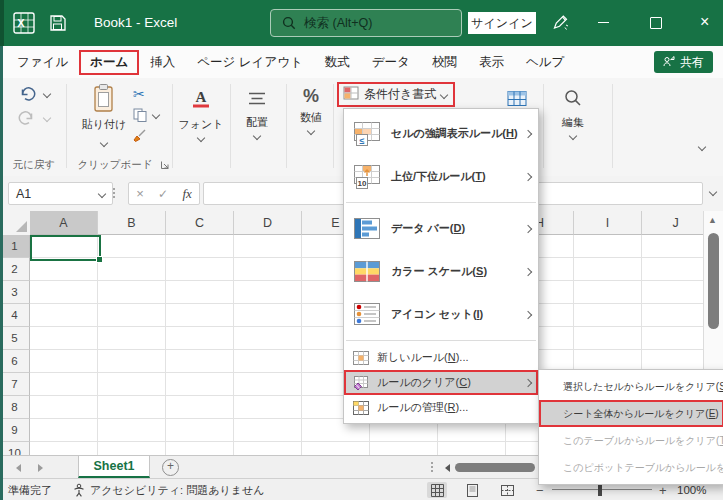 The image size is (723, 500). What do you see at coordinates (495, 468) in the screenshot?
I see `horizontal-scrollbar-thumb` at bounding box center [495, 468].